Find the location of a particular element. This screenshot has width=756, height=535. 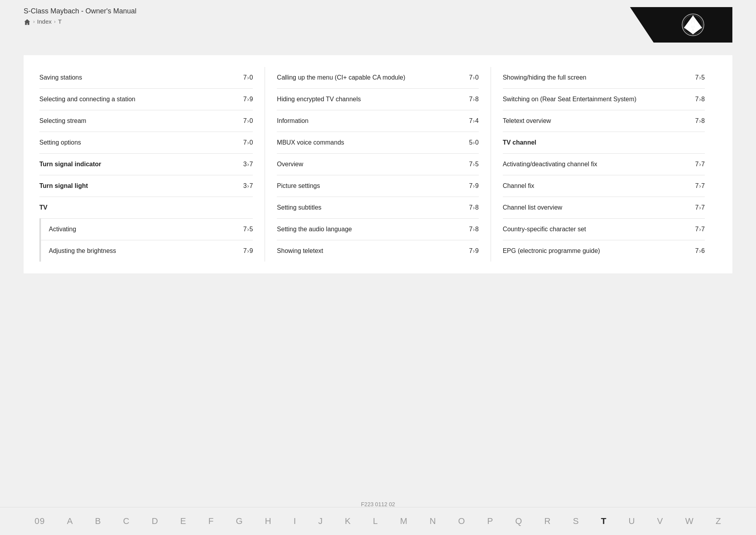

alpha-item-a: A is located at coordinates (70, 521).